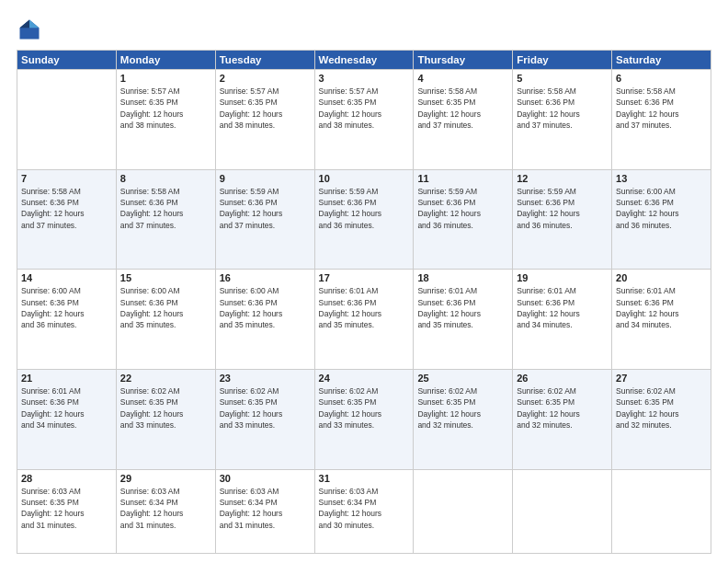 The height and width of the screenshot is (563, 728). I want to click on calendar-day-cell: 11Sunrise: 5:59 AMSunset: 6:36 PMDayligh…, so click(463, 219).